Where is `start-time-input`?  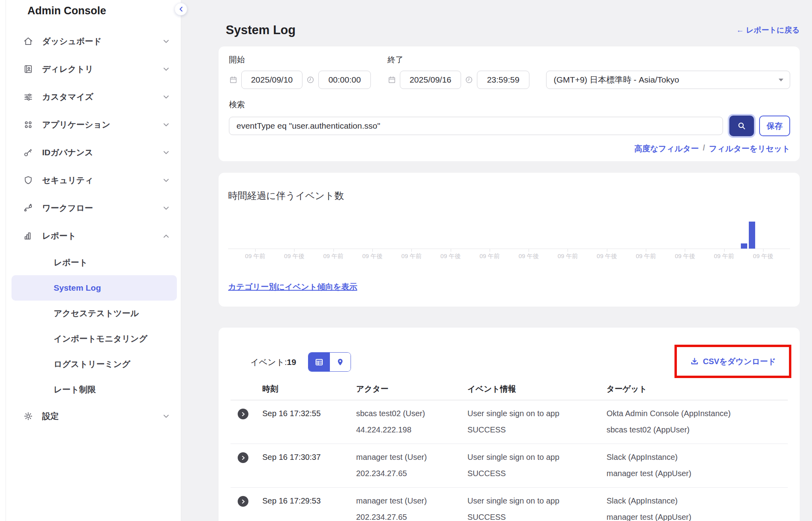
start-time-input is located at coordinates (345, 80).